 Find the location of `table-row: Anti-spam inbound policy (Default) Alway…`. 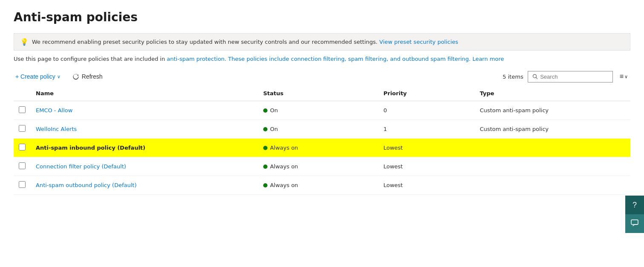

table-row: Anti-spam inbound policy (Default) Alway… is located at coordinates (322, 148).